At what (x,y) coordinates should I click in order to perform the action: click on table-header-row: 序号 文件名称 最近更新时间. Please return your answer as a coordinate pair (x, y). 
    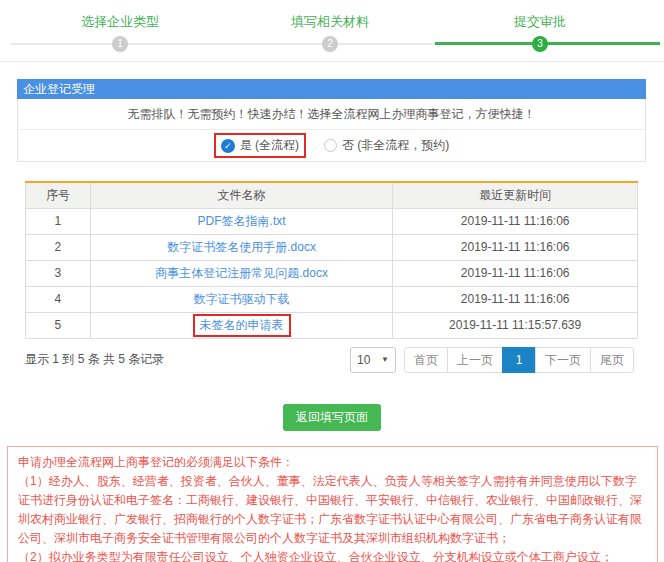
    Looking at the image, I should click on (332, 195).